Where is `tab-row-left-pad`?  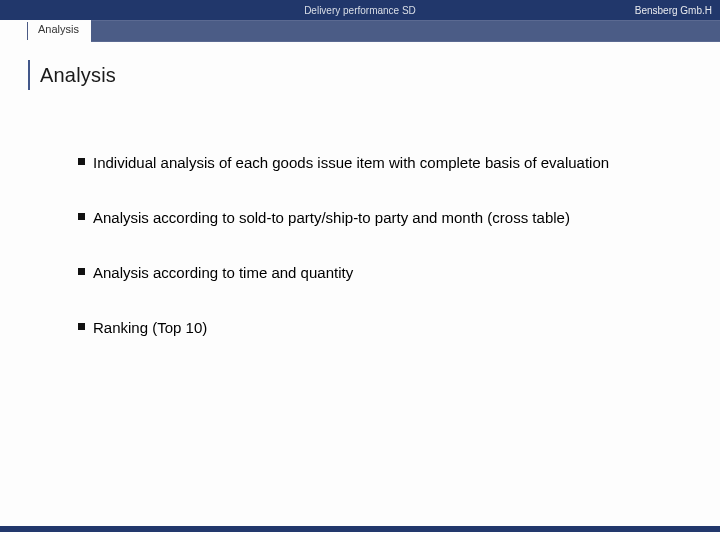 tab-row-left-pad is located at coordinates (14, 31).